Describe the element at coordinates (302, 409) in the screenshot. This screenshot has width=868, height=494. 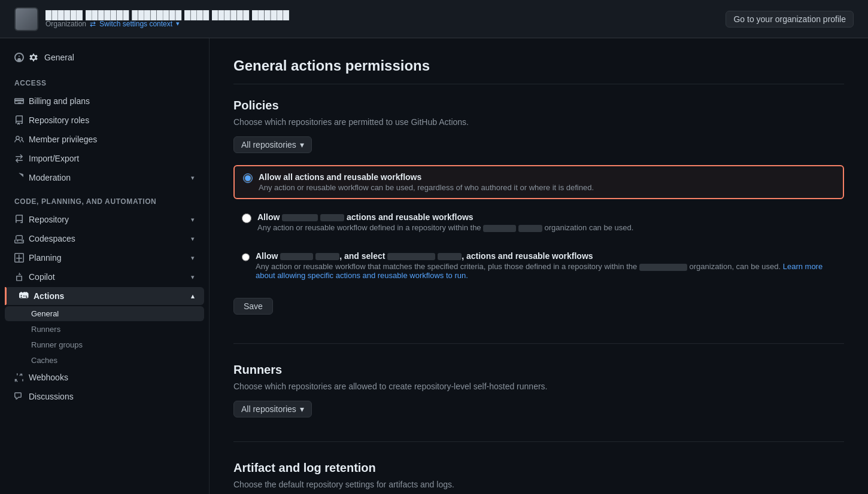
I see `runners-dropdown-arrow-icon: ▾` at that location.